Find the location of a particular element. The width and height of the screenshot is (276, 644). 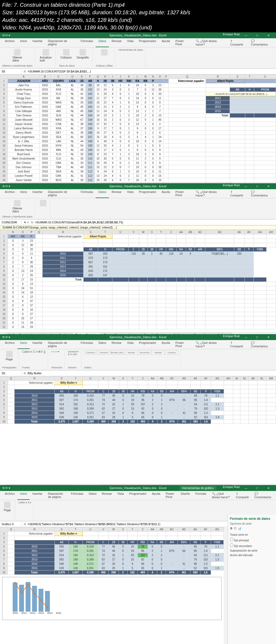

ribbon-body: ObtenerdatosObtener y transformar datos … is located at coordinates (138, 58).